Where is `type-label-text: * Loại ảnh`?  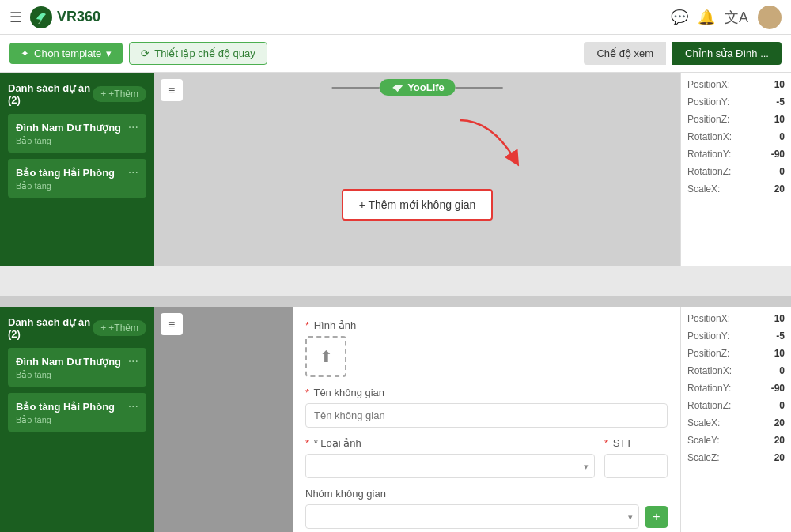
type-label-text: * Loại ảnh is located at coordinates (338, 443).